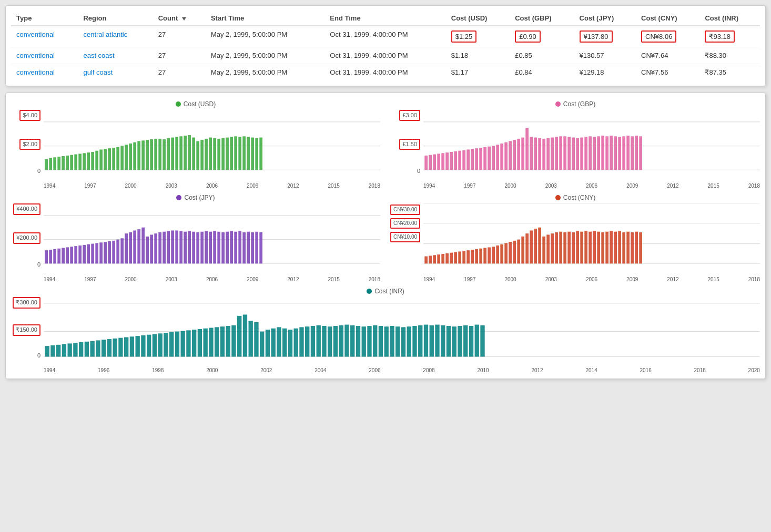 The width and height of the screenshot is (771, 532). Describe the element at coordinates (115, 37) in the screenshot. I see `cell-region: central atlantic` at that location.